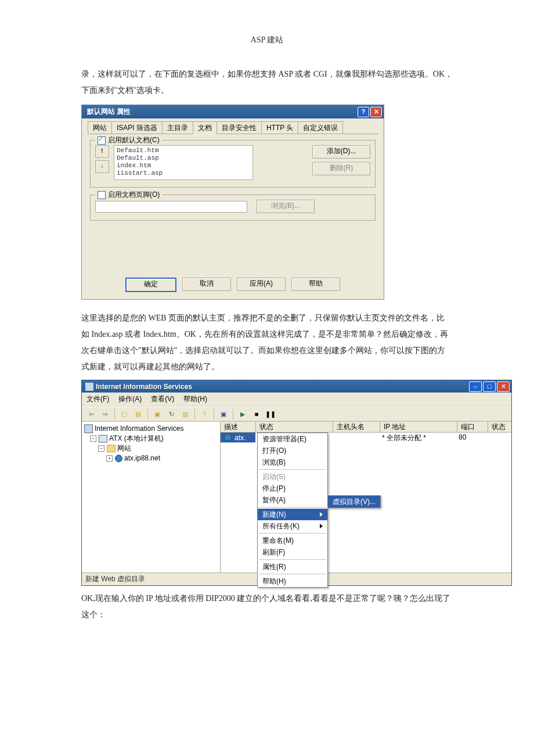  Describe the element at coordinates (238, 427) in the screenshot. I see `col-desc: 描述` at that location.